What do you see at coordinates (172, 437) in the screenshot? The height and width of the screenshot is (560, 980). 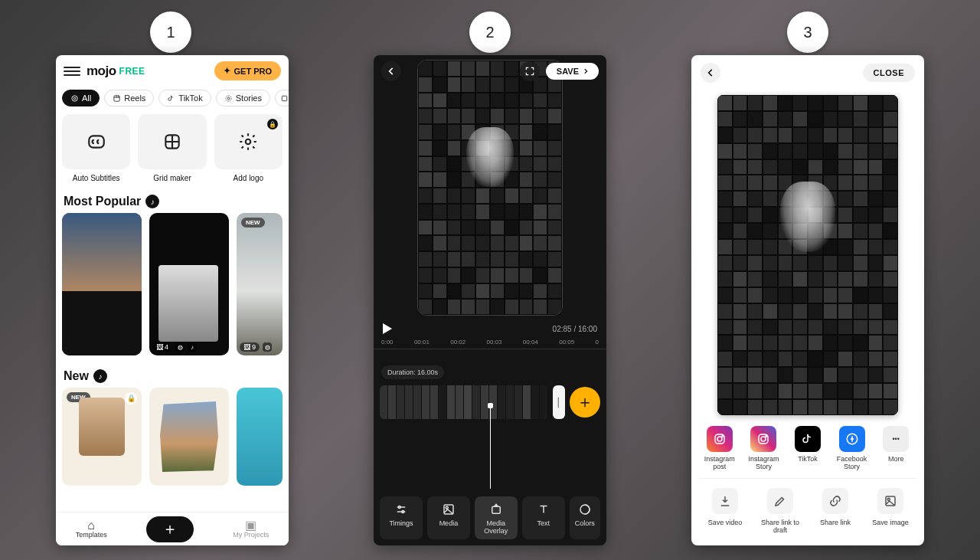 I see `new-row: NEW 🔒` at bounding box center [172, 437].